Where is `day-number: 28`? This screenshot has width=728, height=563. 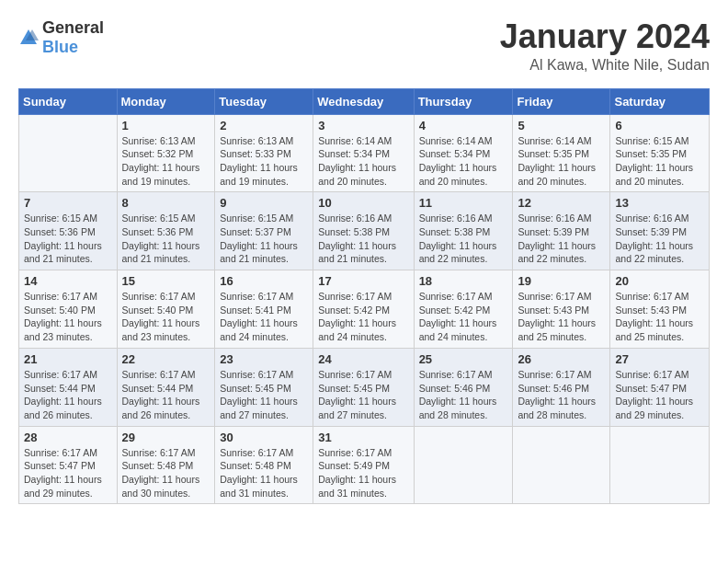 day-number: 28 is located at coordinates (68, 438).